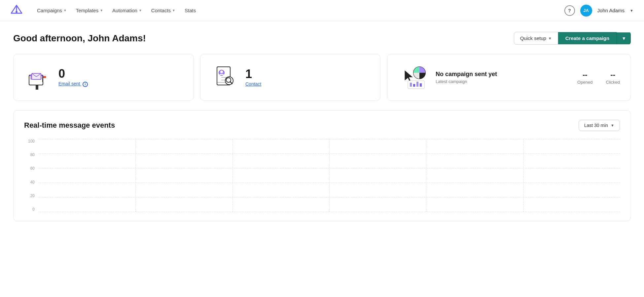  I want to click on logo, so click(17, 11).